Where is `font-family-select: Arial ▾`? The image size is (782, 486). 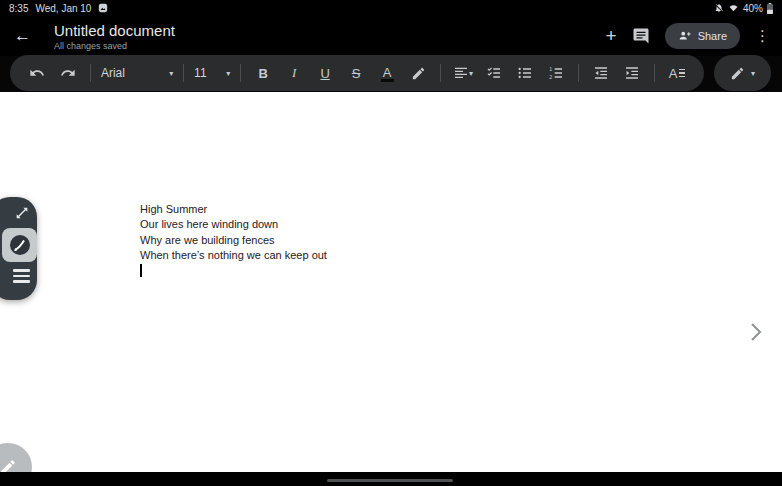
font-family-select: Arial ▾ is located at coordinates (137, 73).